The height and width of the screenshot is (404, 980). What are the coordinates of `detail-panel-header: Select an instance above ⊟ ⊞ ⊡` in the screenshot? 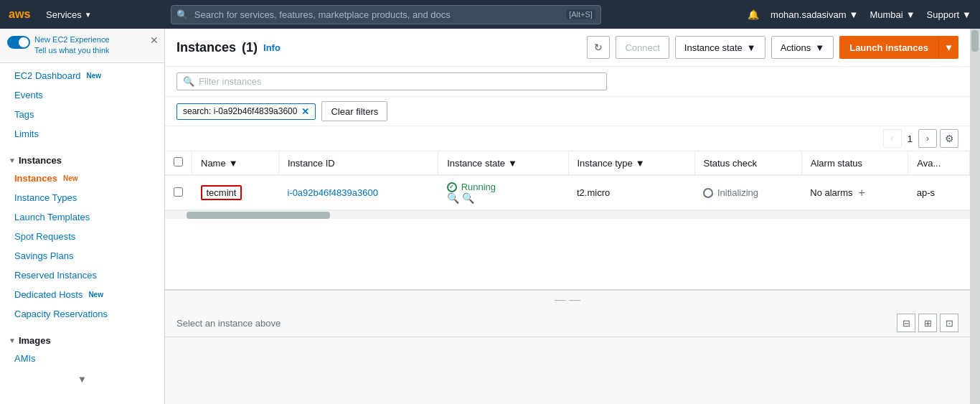 It's located at (567, 323).